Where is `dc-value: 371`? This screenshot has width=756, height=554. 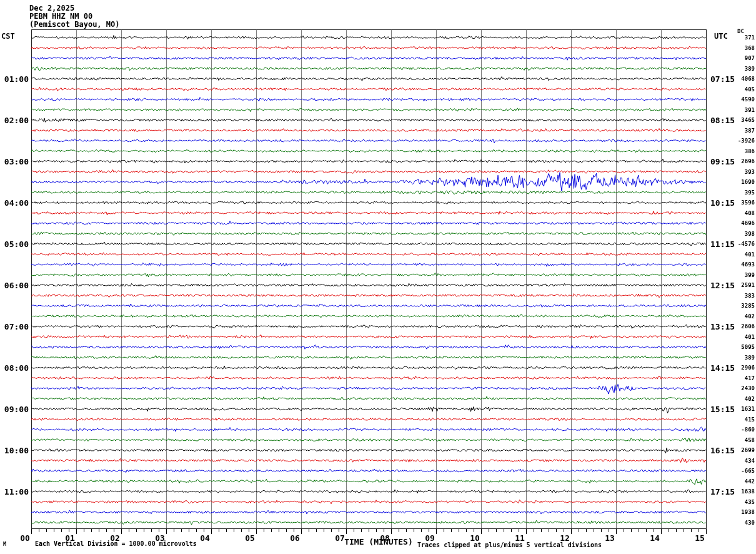
dc-value: 371 is located at coordinates (740, 38).